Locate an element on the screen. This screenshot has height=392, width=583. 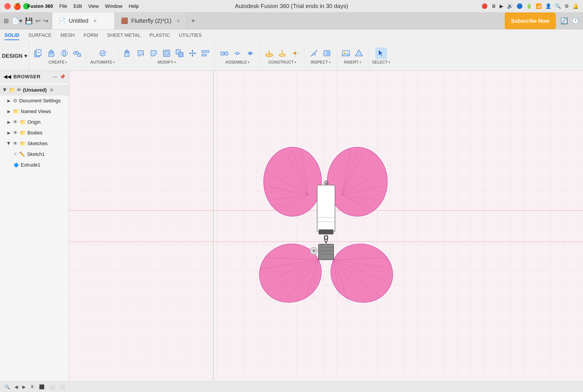
fillet-icon is located at coordinates (141, 53).